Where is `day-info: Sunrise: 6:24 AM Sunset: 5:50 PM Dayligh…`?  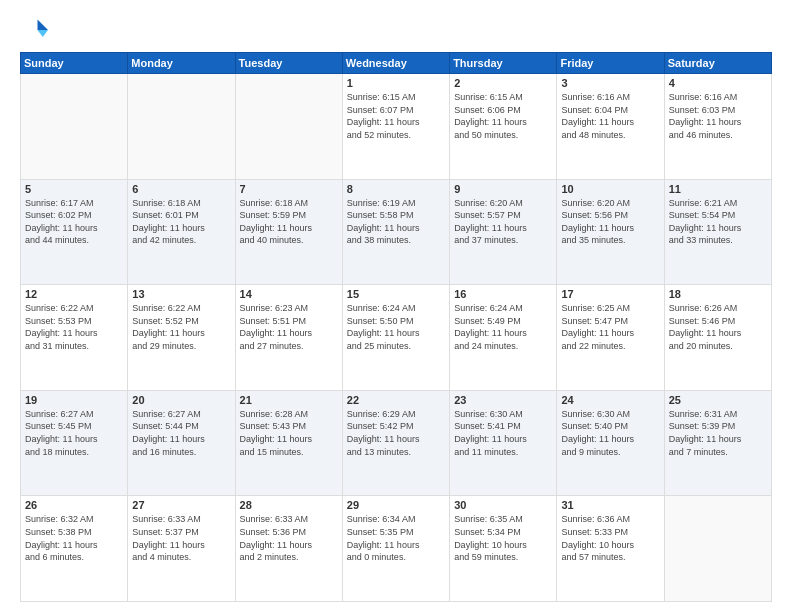
day-info: Sunrise: 6:24 AM Sunset: 5:50 PM Dayligh… is located at coordinates (396, 327).